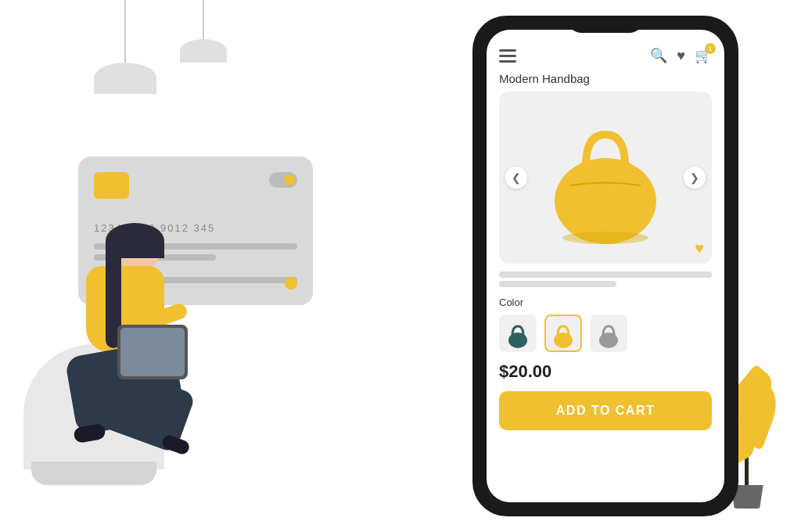 The image size is (801, 532). Describe the element at coordinates (659, 56) in the screenshot. I see `search-icon: 🔍` at that location.